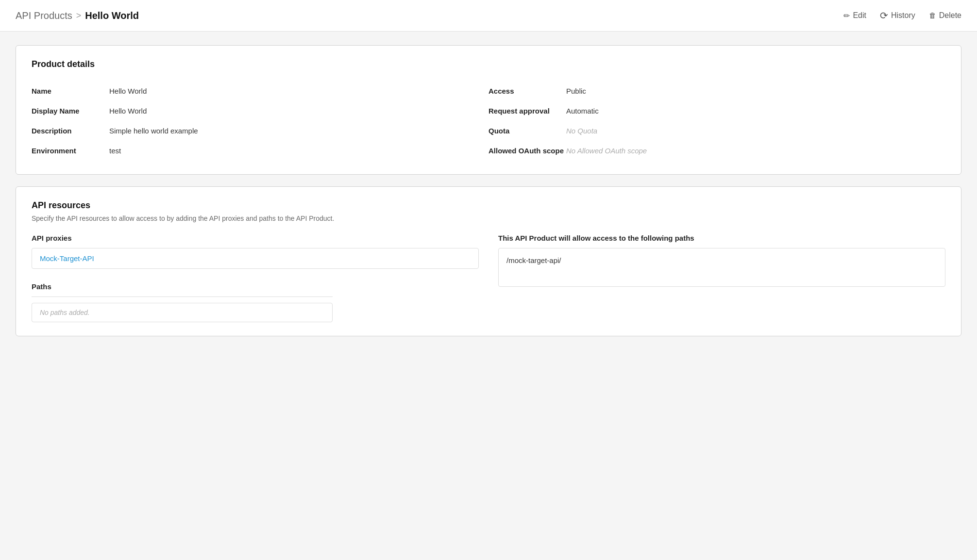 The image size is (977, 560). Describe the element at coordinates (527, 111) in the screenshot. I see `label-request-approval: Request approval` at that location.